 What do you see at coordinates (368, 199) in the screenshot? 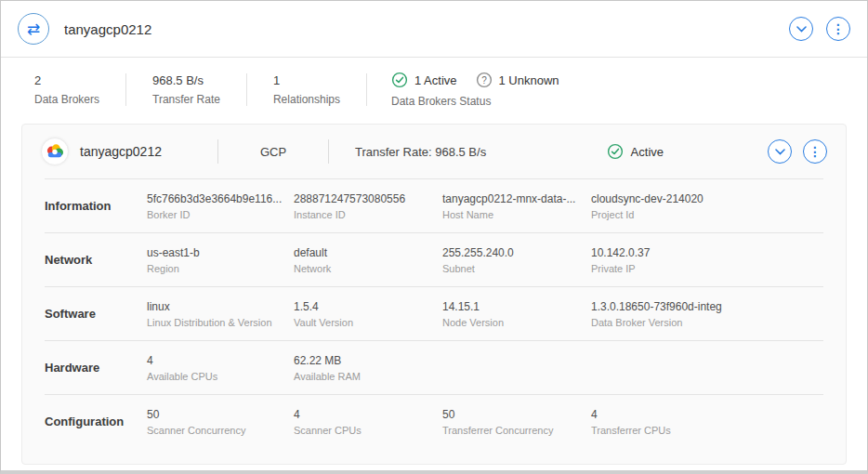
I see `field-value: 288871247573080556` at bounding box center [368, 199].